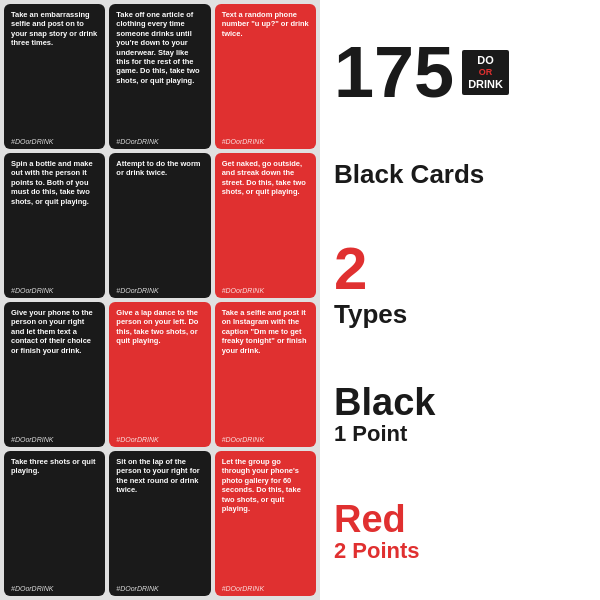  Describe the element at coordinates (266, 142) in the screenshot. I see `card-hashtag-2: #DOorDRINK` at that location.